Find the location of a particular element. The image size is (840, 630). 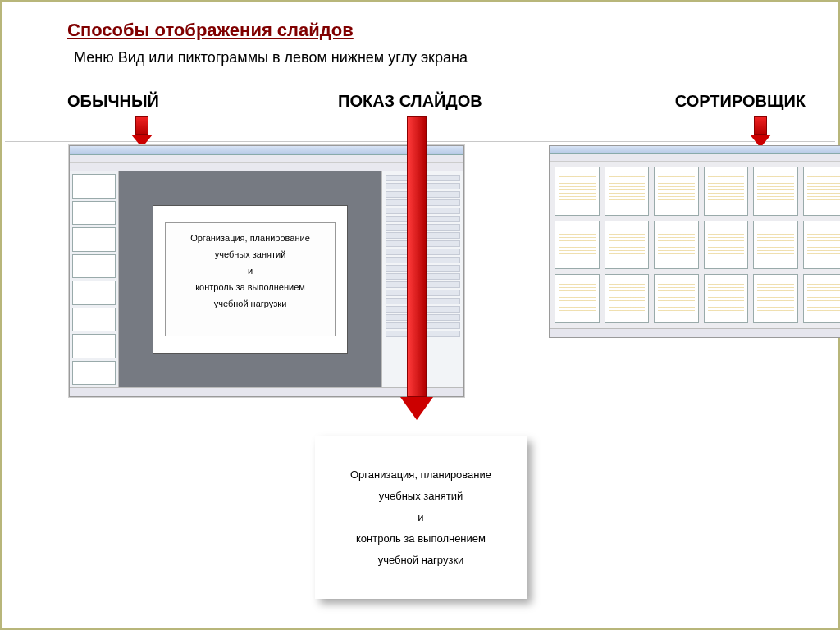

mode-label-slideshow: ПОКАЗ СЛАЙДОВ is located at coordinates (494, 102).